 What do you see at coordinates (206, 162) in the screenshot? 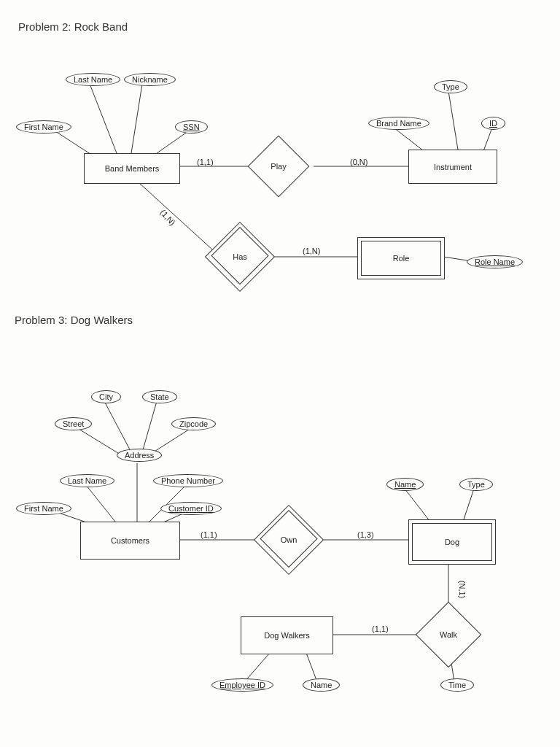
I see `card-bm-play: (1,1)` at bounding box center [206, 162].